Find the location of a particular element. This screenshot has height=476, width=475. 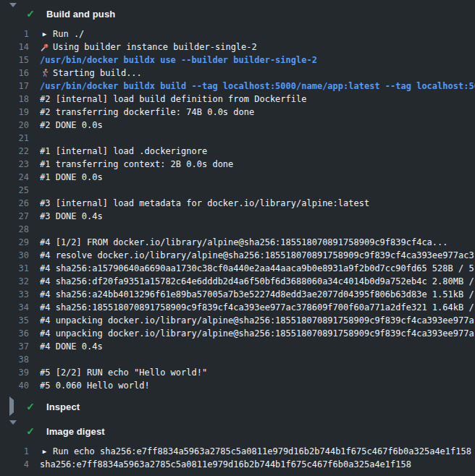

log-line: 24 #1 DONE 0.0s is located at coordinates (238, 177).